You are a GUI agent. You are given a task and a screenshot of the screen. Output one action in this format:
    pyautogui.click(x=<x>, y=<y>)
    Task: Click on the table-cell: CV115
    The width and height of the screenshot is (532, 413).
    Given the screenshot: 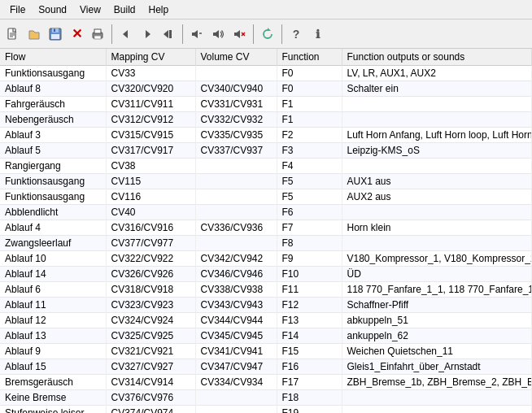 What is the action you would take?
    pyautogui.click(x=150, y=182)
    